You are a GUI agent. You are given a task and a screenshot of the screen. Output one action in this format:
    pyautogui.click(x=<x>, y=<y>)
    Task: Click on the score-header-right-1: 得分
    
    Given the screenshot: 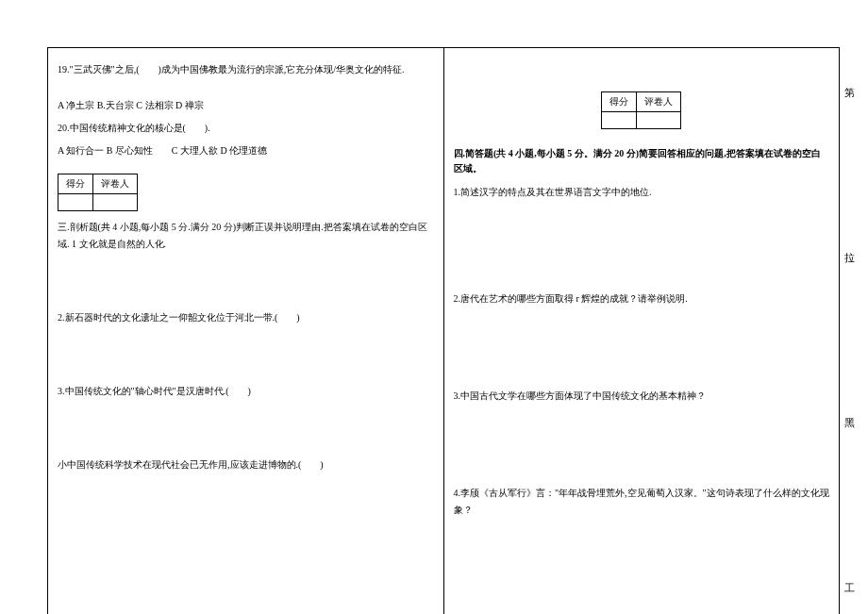 What is the action you would take?
    pyautogui.click(x=619, y=102)
    